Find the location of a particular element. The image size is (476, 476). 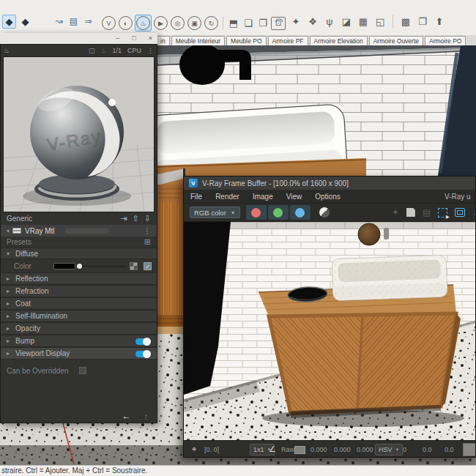

section-refraction: ▸ Refraction is located at coordinates (79, 291).